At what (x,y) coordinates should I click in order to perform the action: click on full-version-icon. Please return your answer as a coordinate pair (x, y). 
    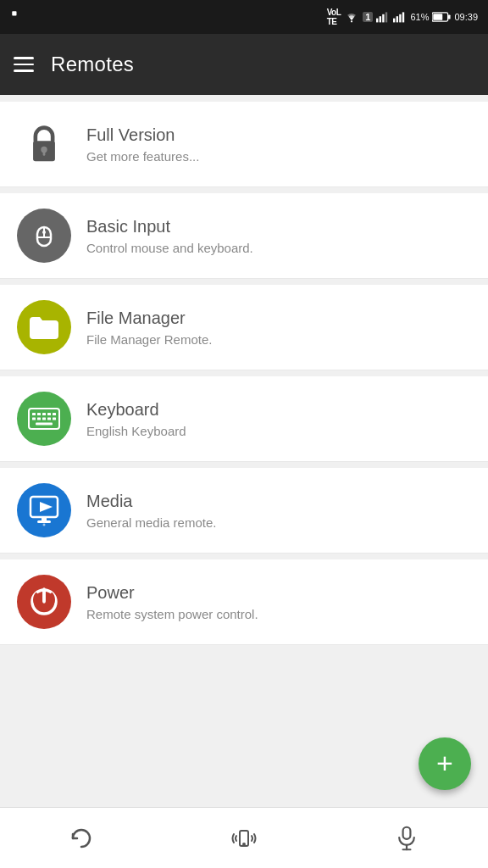
    Looking at the image, I should click on (44, 144).